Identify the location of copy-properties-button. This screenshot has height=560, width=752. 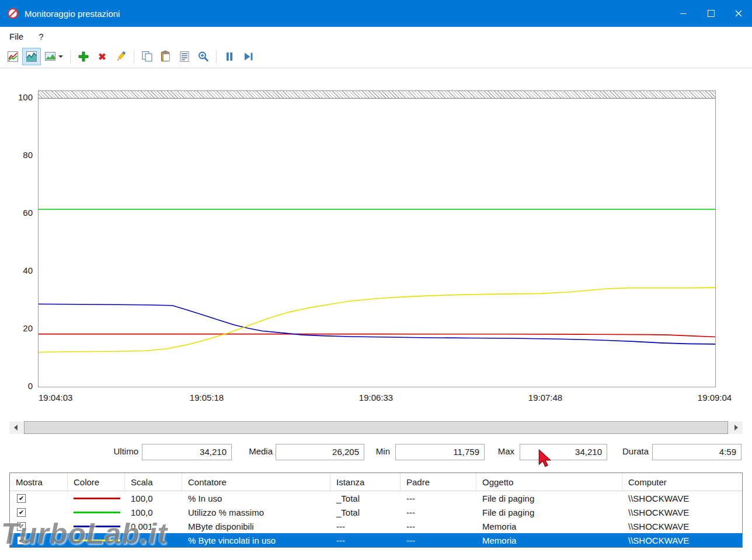
(184, 57).